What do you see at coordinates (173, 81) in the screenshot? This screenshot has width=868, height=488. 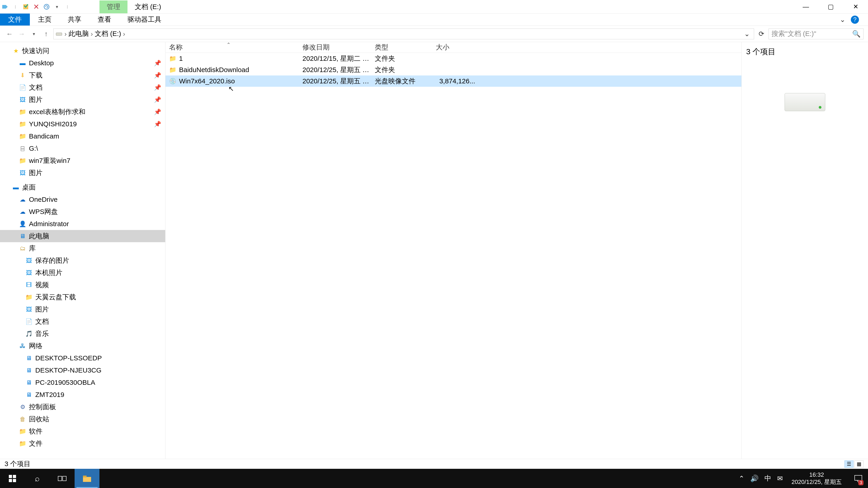 I see `disc-icon: 💿` at bounding box center [173, 81].